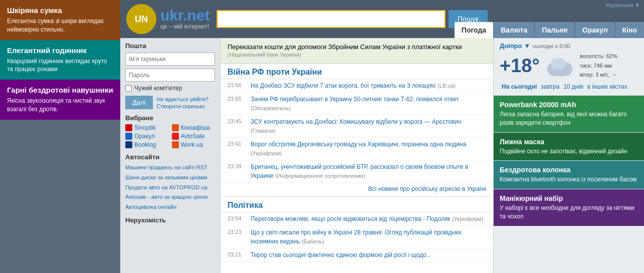 The image size is (644, 273). What do you see at coordinates (355, 99) in the screenshot?
I see `news-link: Зачем РФ перебрасывает в Украину 50-летн…` at bounding box center [355, 99].